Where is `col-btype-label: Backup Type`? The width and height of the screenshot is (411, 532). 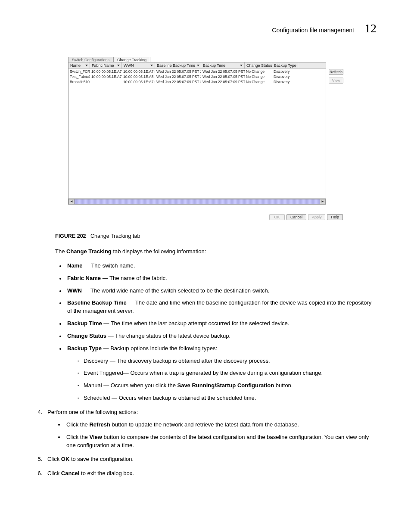
col-btype-label: Backup Type is located at coordinates (285, 65).